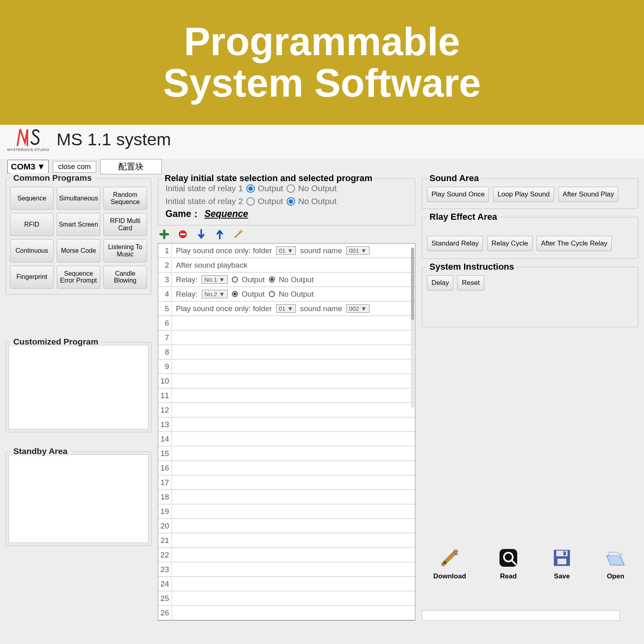  Describe the element at coordinates (322, 62) in the screenshot. I see `banner-title: Programmable System Software` at that location.